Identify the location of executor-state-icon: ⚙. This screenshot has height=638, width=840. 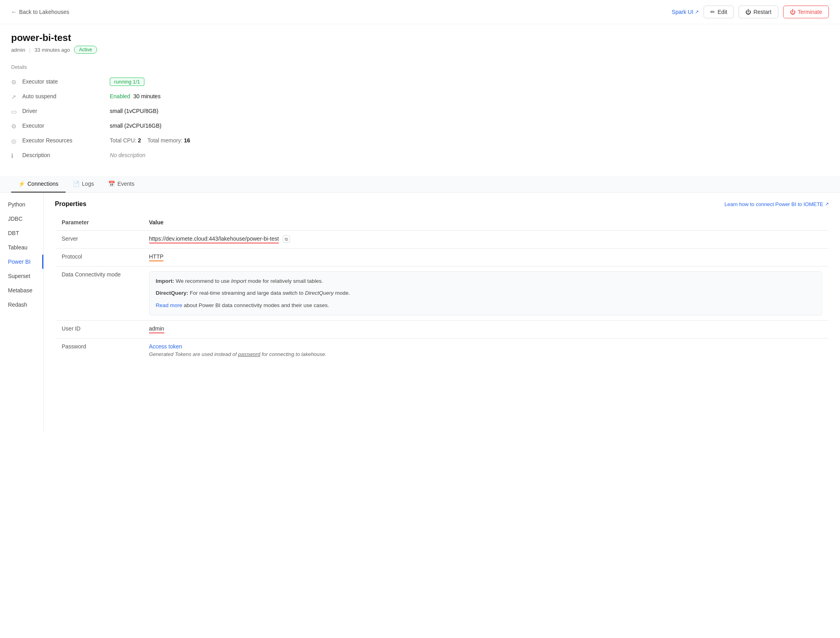
(17, 82).